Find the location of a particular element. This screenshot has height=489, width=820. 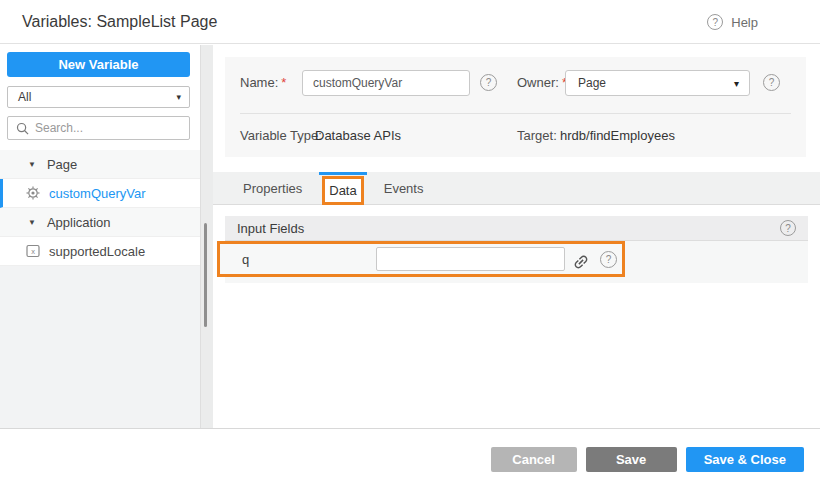

tree-group-page: ▼ Page is located at coordinates (100, 164).